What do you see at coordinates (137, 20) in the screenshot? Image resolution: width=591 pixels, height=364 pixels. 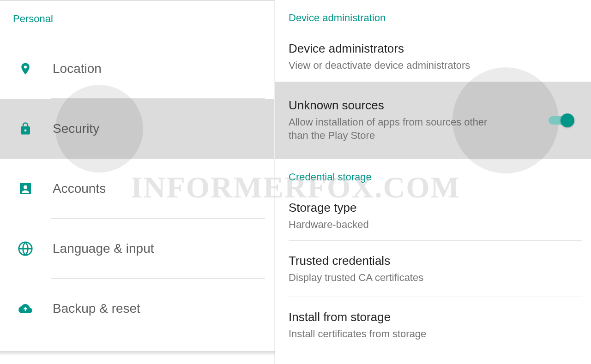 I see `section-header-personal: Personal` at bounding box center [137, 20].